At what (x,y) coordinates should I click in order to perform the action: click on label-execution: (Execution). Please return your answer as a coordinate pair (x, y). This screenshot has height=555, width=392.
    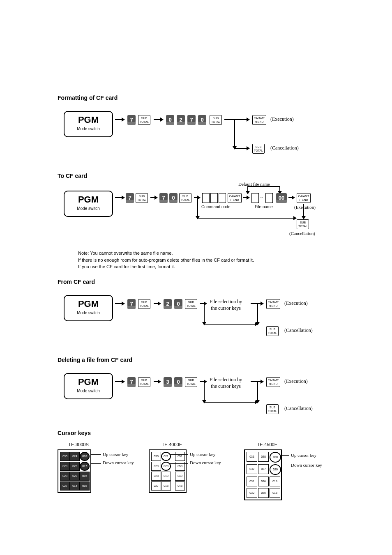
    Looking at the image, I should click on (282, 119).